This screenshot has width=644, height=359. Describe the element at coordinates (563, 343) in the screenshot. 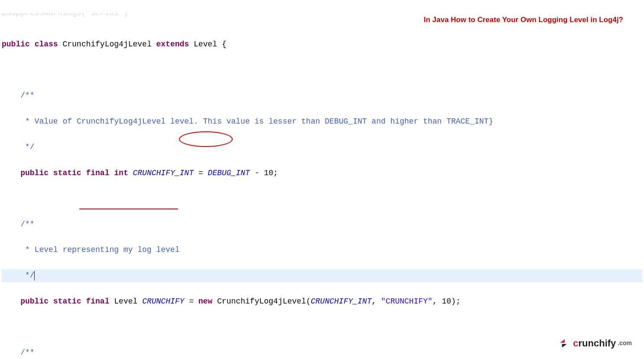

I see `crunchify-logo-icon` at that location.